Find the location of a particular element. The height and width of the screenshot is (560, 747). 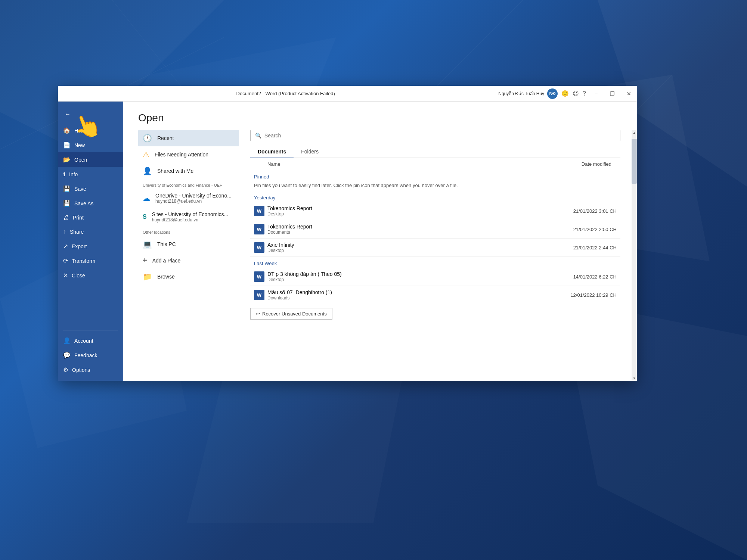

file-row: W Tokenomics Report Documents 21/01/2022… is located at coordinates (436, 229).